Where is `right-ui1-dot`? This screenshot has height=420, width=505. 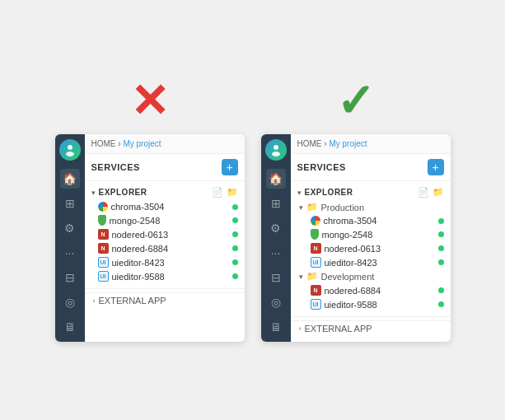 right-ui1-dot is located at coordinates (442, 262).